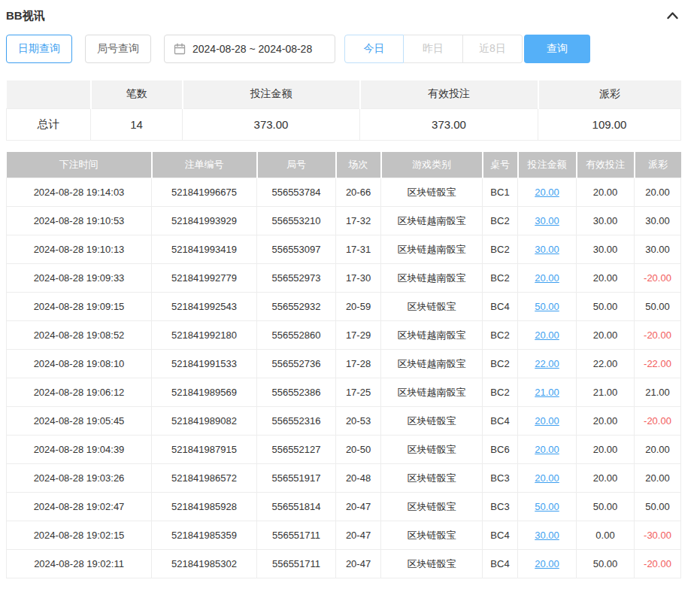  Describe the element at coordinates (359, 393) in the screenshot. I see `session-cell: 17-25` at that location.